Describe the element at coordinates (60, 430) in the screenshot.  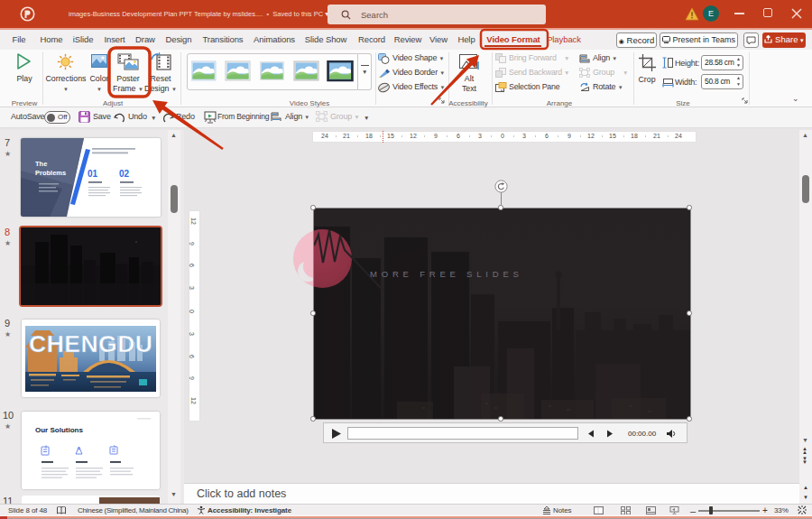
I see `svg-text: Our Solutions` at that location.